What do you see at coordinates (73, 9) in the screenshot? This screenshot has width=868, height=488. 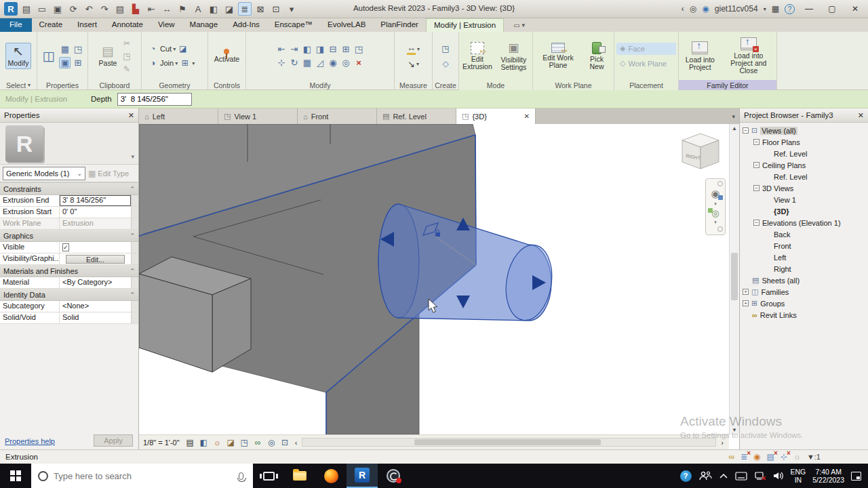 I see `sync-icon: ⟳` at bounding box center [73, 9].